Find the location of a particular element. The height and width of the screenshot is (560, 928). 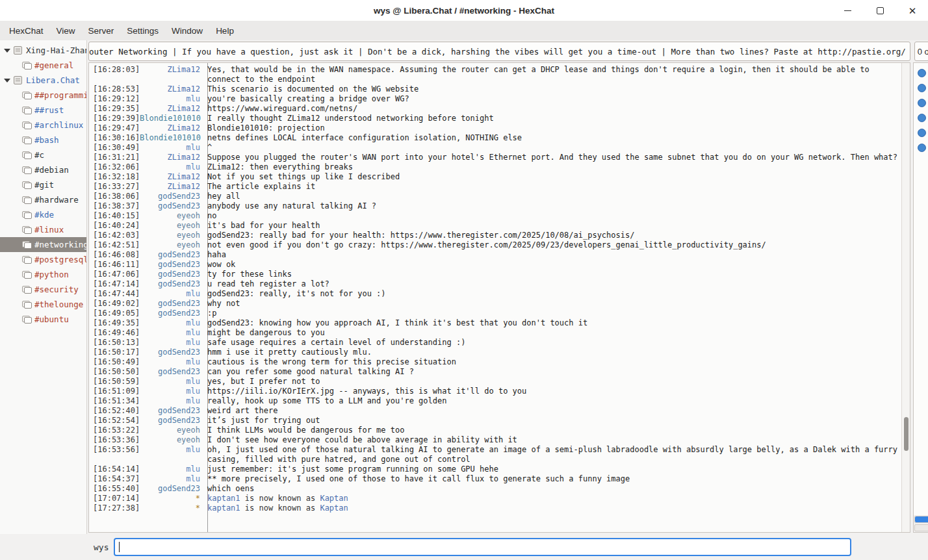

user-item: akelly is located at coordinates (923, 491).